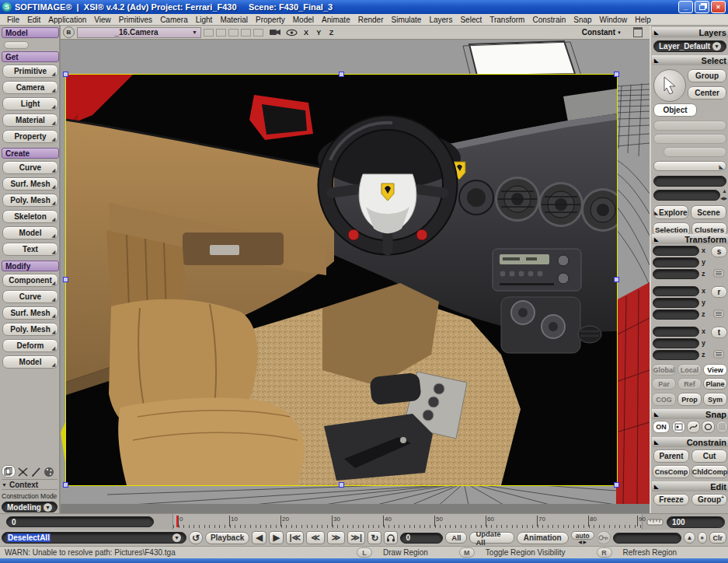 The width and height of the screenshot is (728, 563). What do you see at coordinates (676, 263) in the screenshot?
I see `scale-y-field` at bounding box center [676, 263].